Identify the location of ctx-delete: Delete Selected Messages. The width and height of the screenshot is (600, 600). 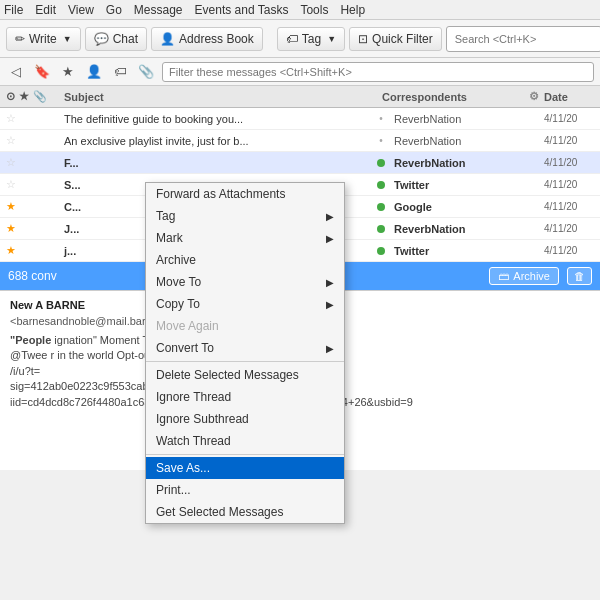
(245, 375).